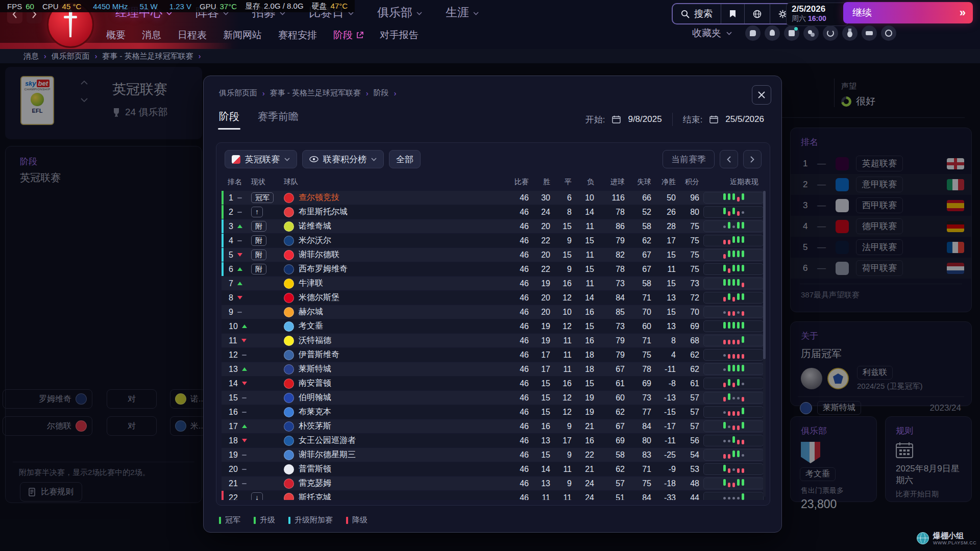  Describe the element at coordinates (765, 275) in the screenshot. I see `scrollbar-thumb` at that location.